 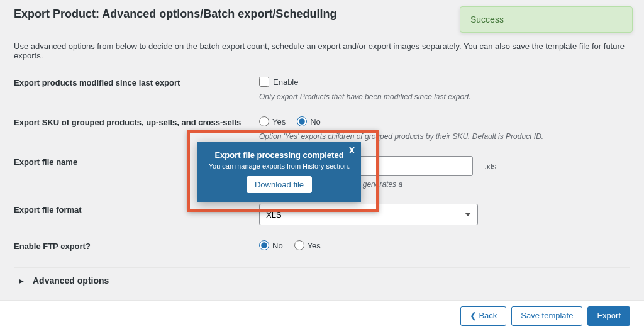 What do you see at coordinates (445, 136) in the screenshot?
I see `hint-sku-grouped: Option 'Yes' exports children of grouped…` at bounding box center [445, 136].